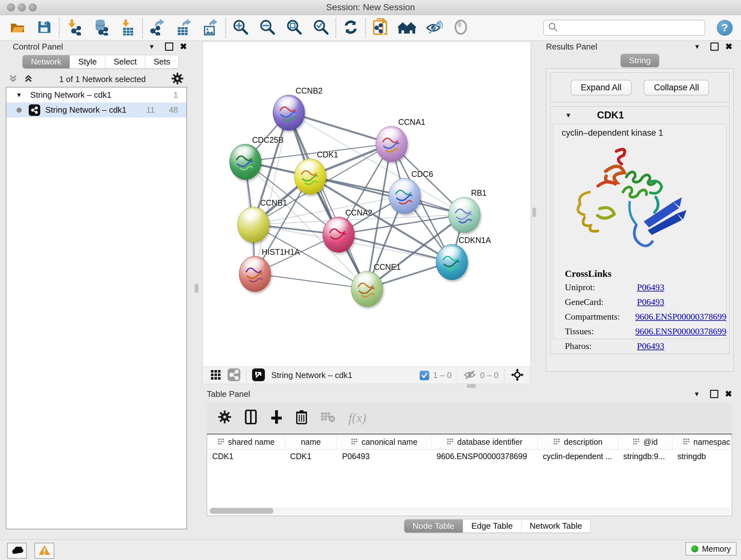 The height and width of the screenshot is (560, 741). Describe the element at coordinates (17, 551) in the screenshot. I see `cloud-sync-button` at that location.